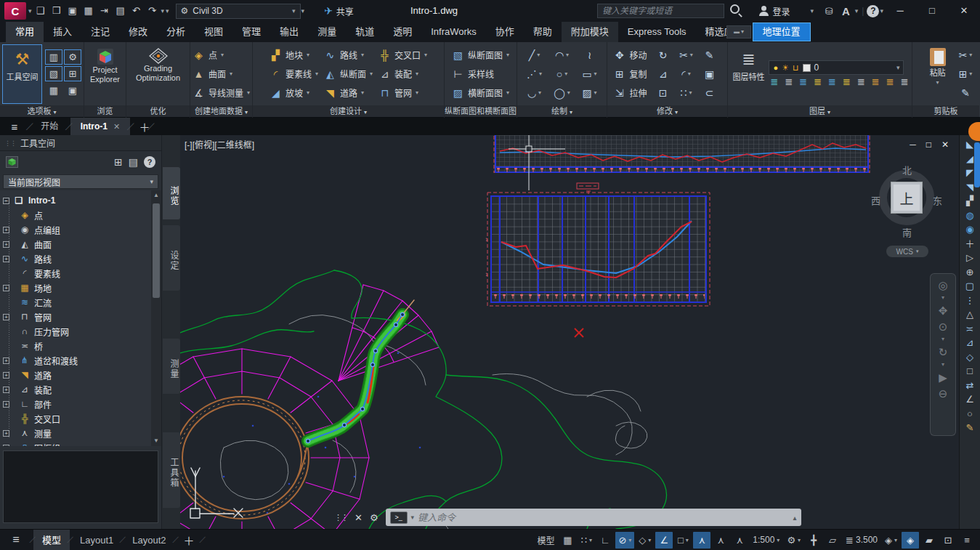 The width and height of the screenshot is (980, 550). What do you see at coordinates (782, 12) in the screenshot?
I see `sign-in-label: 登录` at bounding box center [782, 12].